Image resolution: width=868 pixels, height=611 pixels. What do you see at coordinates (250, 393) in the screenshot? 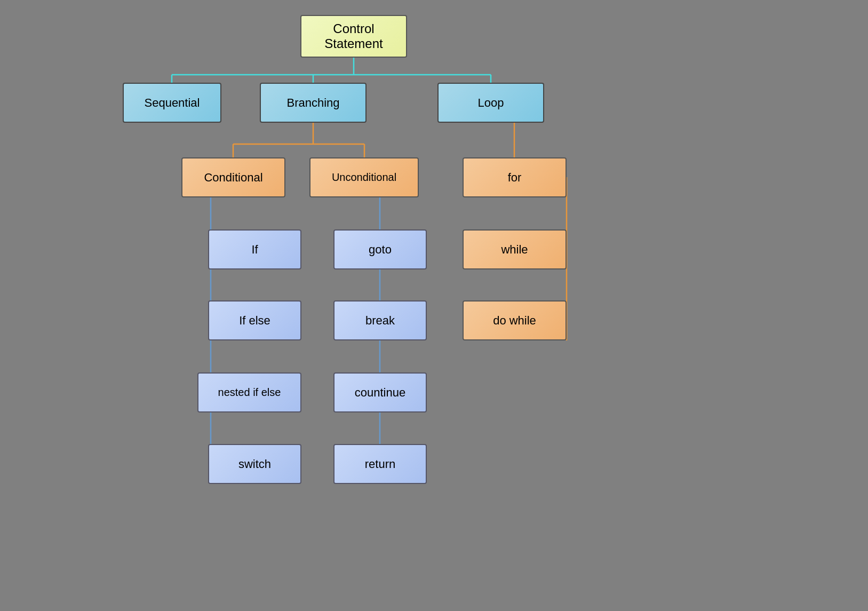
I see `label-nested-if-else: nested if else` at bounding box center [250, 393].